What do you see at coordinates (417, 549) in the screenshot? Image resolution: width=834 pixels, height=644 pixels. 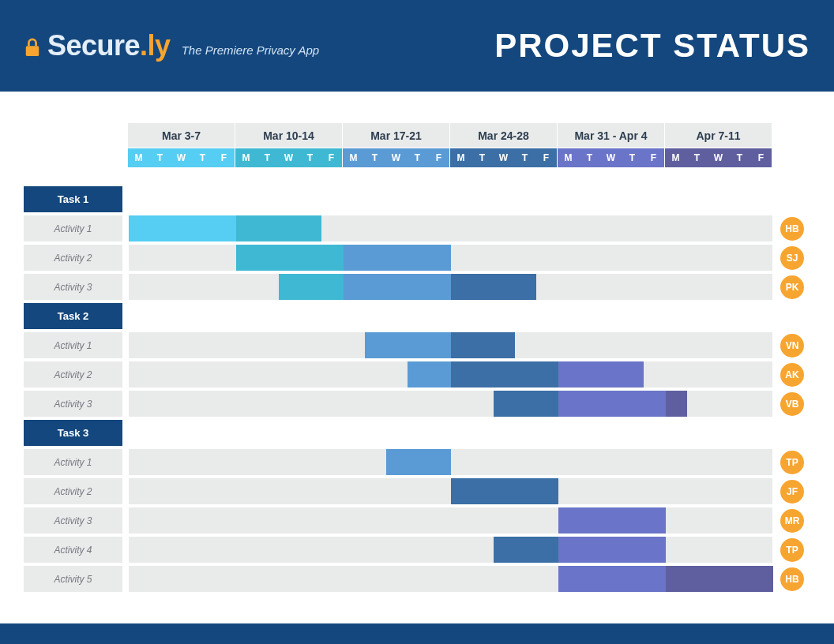 I see `activity-row: Activity 4TP` at bounding box center [417, 549].